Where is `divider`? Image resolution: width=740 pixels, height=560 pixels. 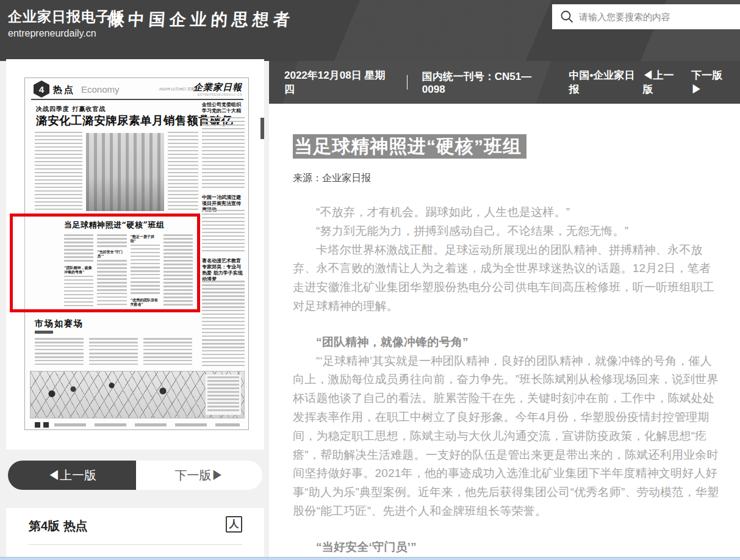 divider is located at coordinates (135, 544).